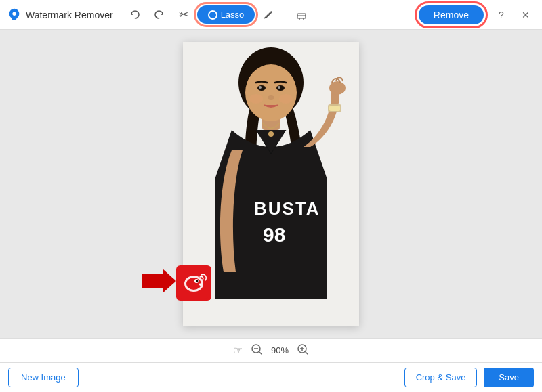 The height and width of the screenshot is (392, 542). What do you see at coordinates (285, 15) in the screenshot?
I see `toolbar-separator` at bounding box center [285, 15].